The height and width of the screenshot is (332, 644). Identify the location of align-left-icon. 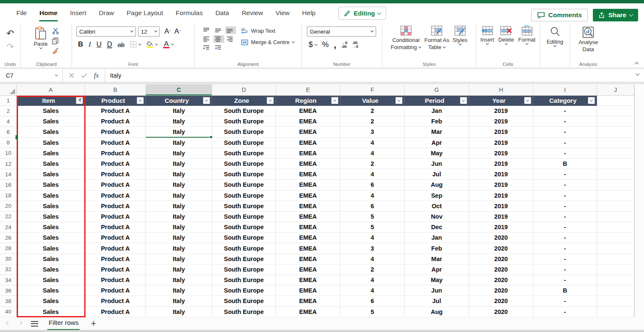
(207, 39).